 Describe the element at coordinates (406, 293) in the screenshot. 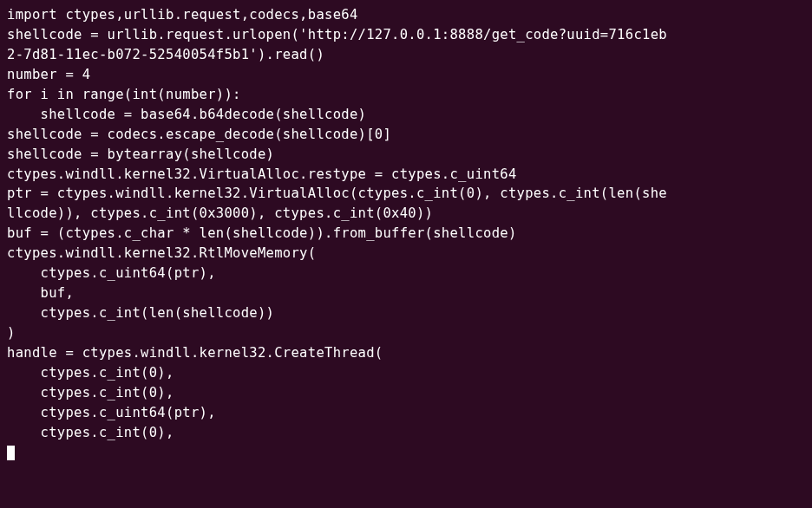

I see `code-line: buf,` at that location.